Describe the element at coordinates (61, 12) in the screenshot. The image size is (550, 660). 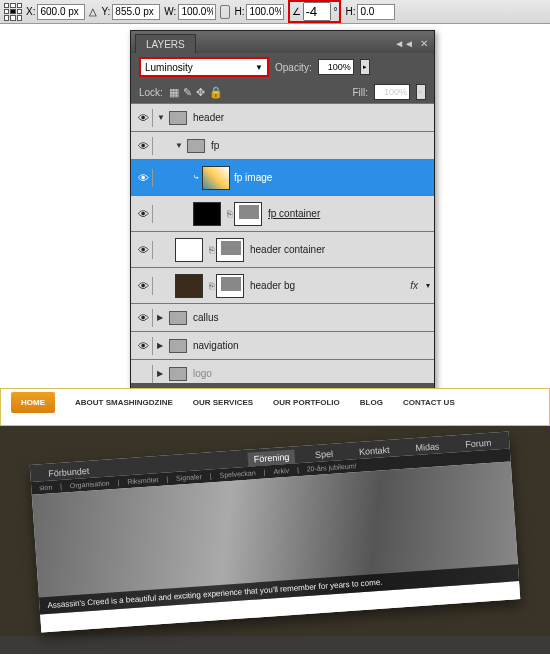
I see `x-input` at that location.